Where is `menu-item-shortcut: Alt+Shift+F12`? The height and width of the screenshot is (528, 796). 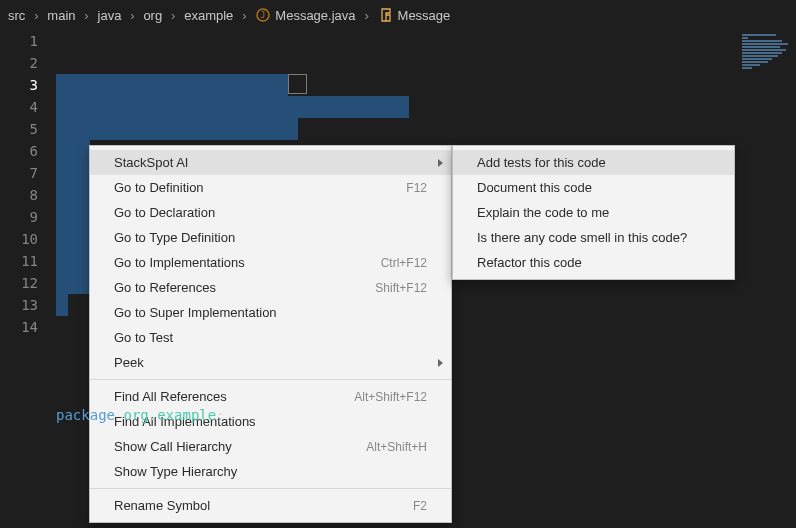 menu-item-shortcut: Alt+Shift+F12 is located at coordinates (390, 397).